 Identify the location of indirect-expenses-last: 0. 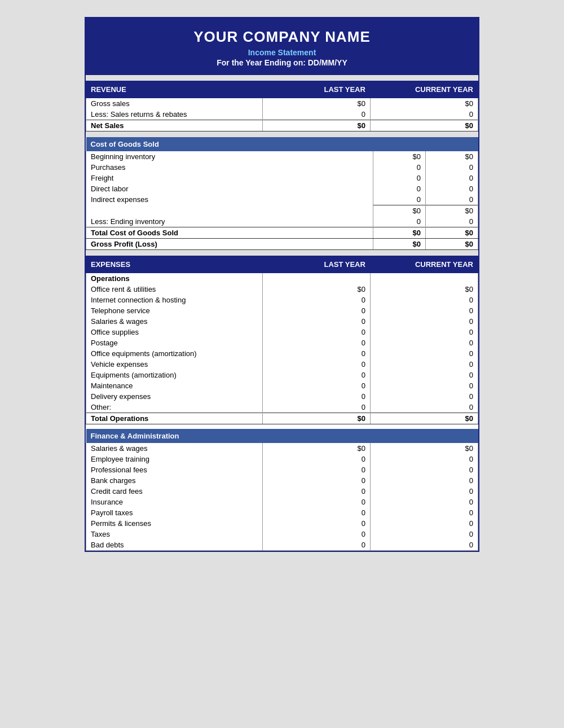
(399, 200).